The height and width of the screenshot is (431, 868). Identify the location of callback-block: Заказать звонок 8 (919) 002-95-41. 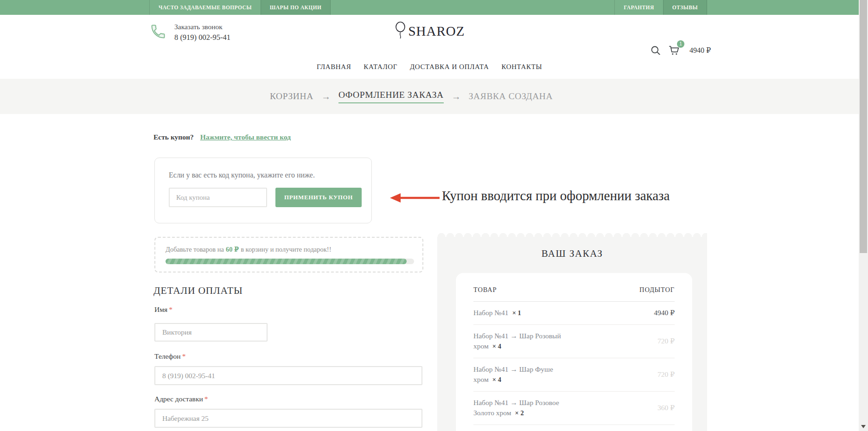
(190, 32).